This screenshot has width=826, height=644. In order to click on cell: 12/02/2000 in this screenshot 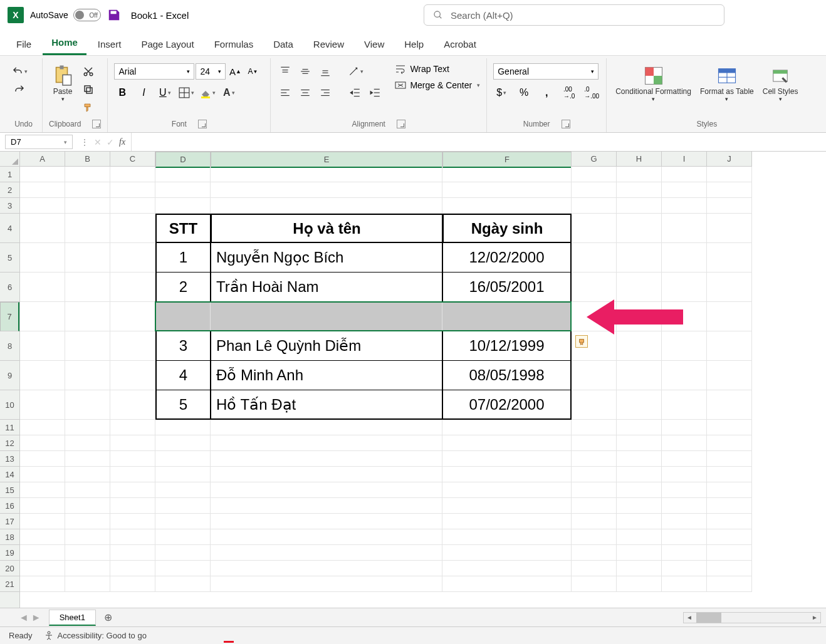, I will do `click(507, 258)`.